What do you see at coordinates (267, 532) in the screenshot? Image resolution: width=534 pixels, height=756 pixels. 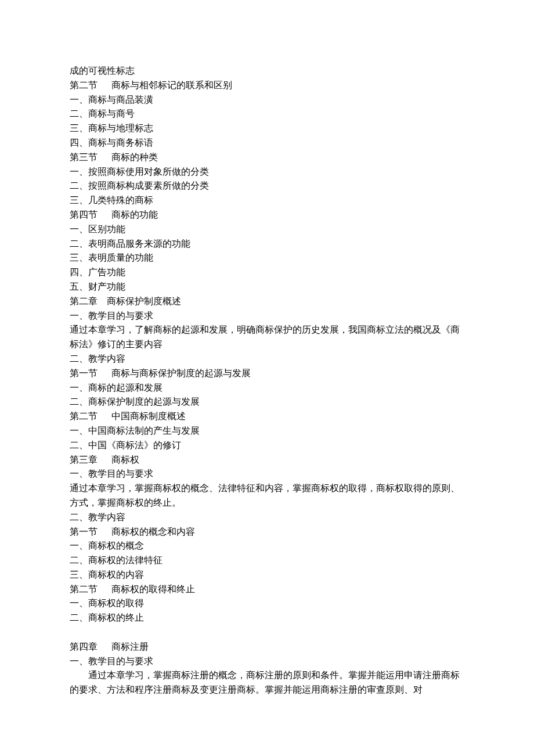 I see `text-line: 第一节 商标权的概念和内容` at bounding box center [267, 532].